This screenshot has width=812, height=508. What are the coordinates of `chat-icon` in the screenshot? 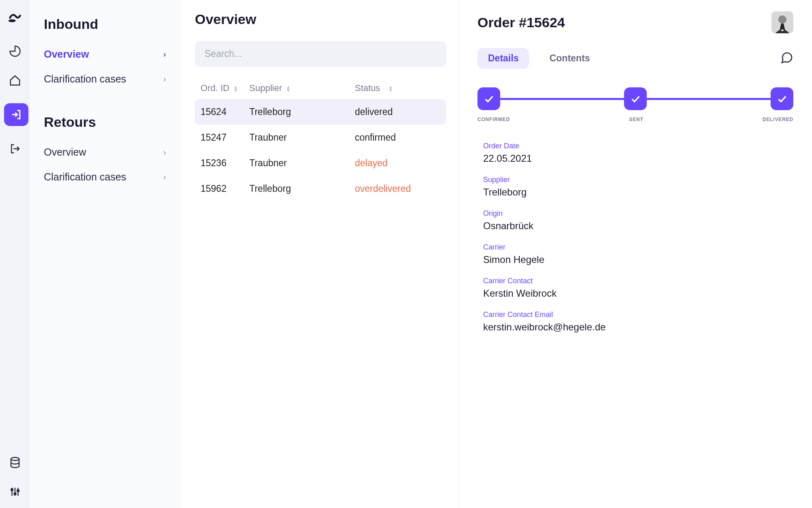 It's located at (787, 59).